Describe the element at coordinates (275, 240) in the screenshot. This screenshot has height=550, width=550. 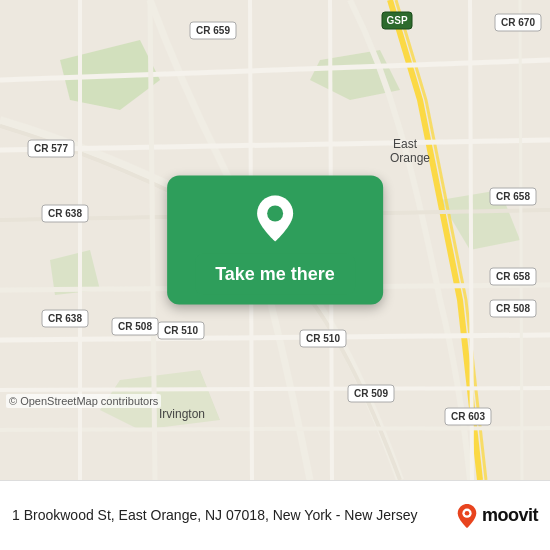
I see `map-pin-container: Take me there` at that location.